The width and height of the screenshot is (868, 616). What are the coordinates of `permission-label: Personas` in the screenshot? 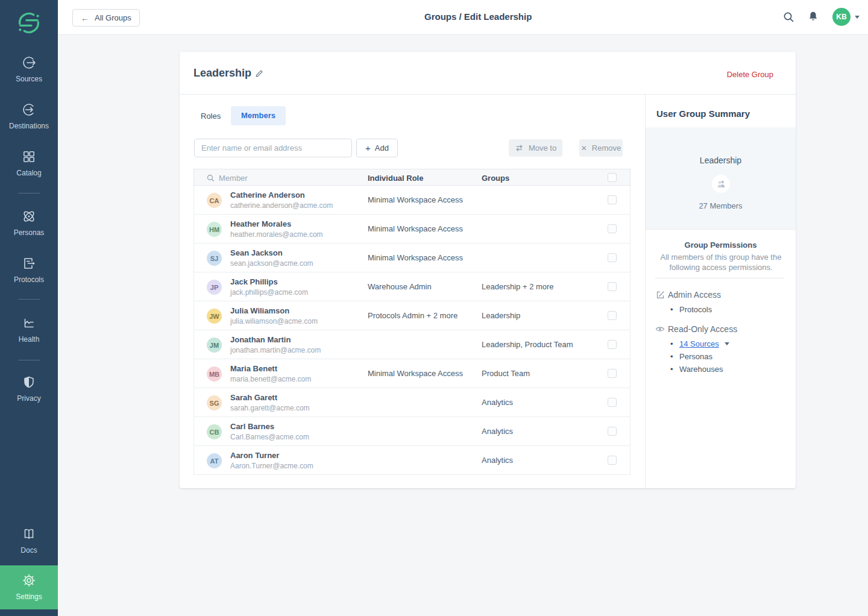 It's located at (696, 357).